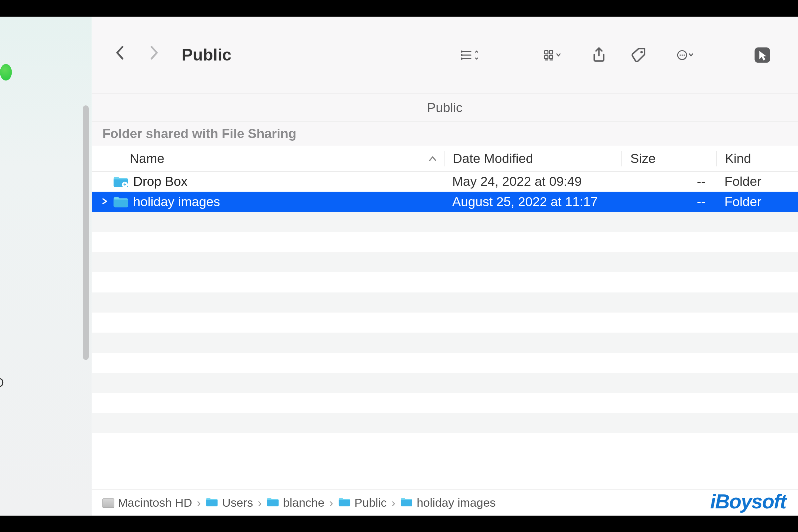 The image size is (798, 532). Describe the element at coordinates (362, 503) in the screenshot. I see `path-crumb: Public` at that location.